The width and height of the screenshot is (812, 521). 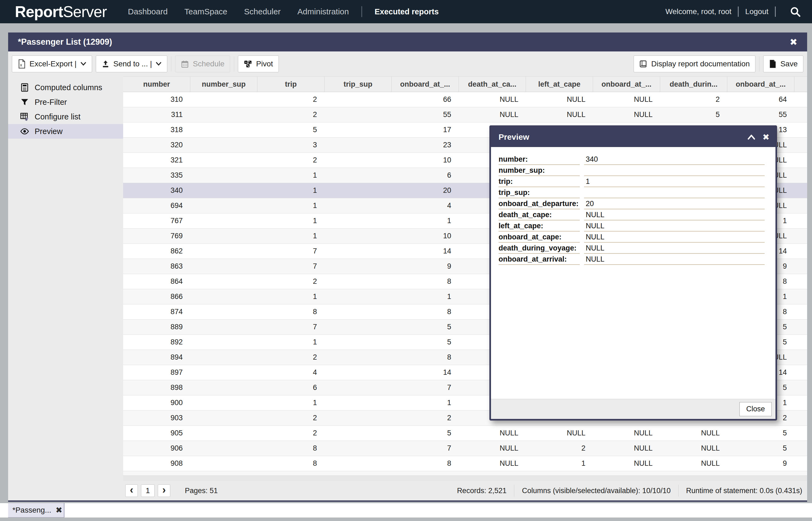 I want to click on close-report-icon: ✖, so click(x=794, y=42).